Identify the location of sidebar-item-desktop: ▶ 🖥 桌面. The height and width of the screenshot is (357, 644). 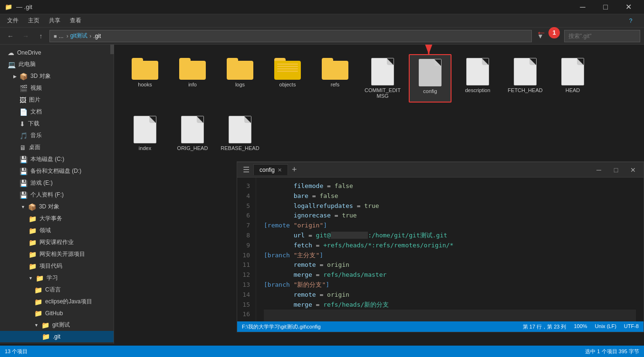
(57, 147).